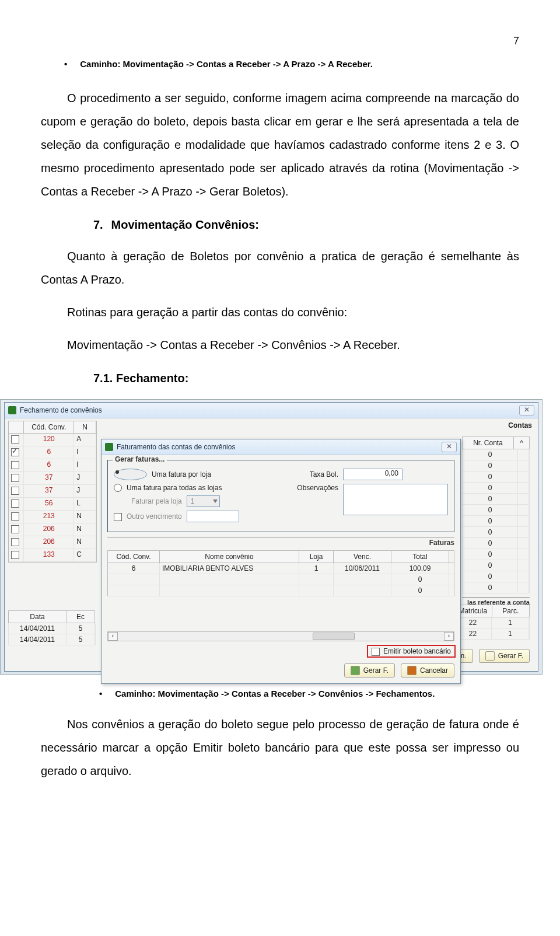  Describe the element at coordinates (118, 488) in the screenshot. I see `radio-uma-todas-lojas` at that location.